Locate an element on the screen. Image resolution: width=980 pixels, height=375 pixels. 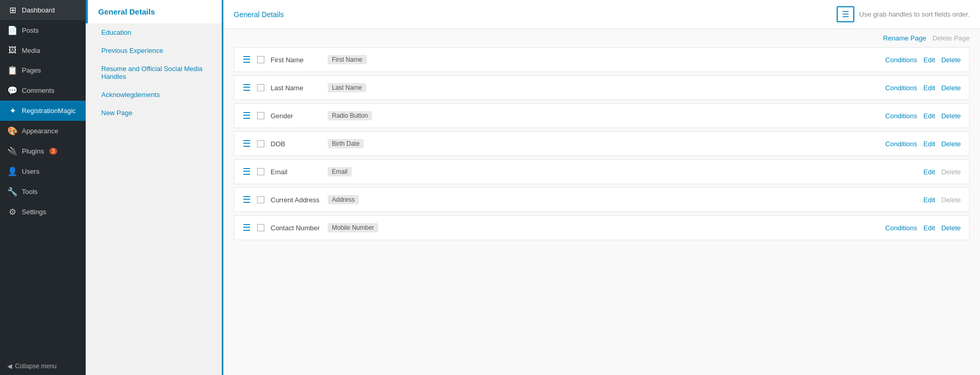
field-actions-gender: ConditionsEditDelete is located at coordinates (923, 116).